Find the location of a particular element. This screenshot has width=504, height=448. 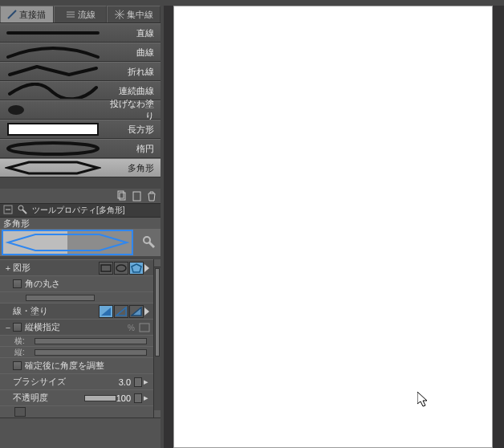

tool-label: 折れ線 is located at coordinates (133, 72).